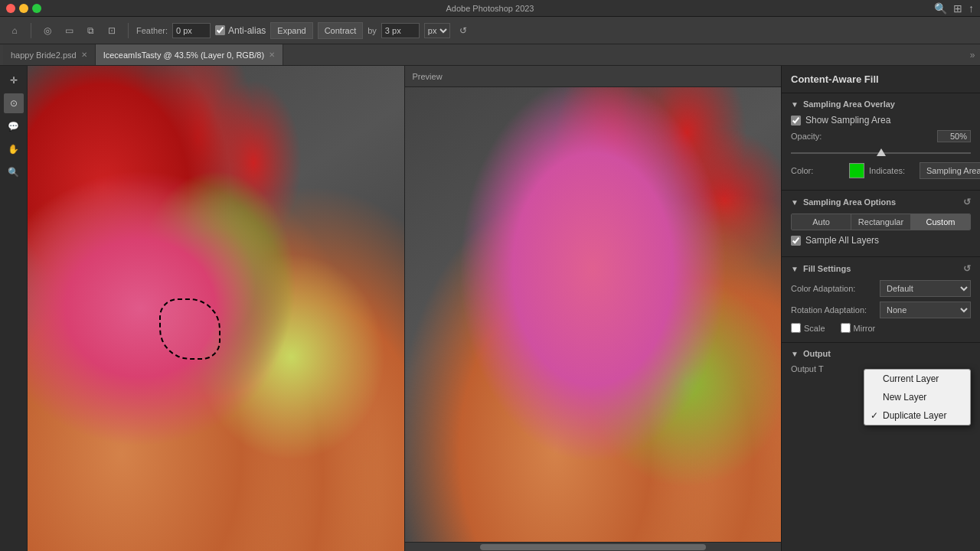 The image size is (980, 551). Describe the element at coordinates (971, 8) in the screenshot. I see `share-icon: ↑` at that location.